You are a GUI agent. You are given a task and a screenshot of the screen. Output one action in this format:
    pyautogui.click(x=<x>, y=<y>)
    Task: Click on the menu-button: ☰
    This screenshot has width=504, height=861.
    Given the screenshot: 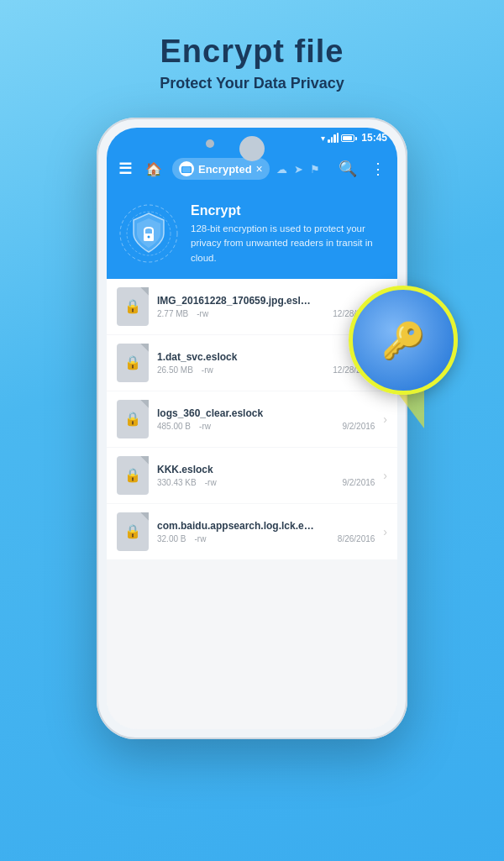 What is the action you would take?
    pyautogui.click(x=125, y=169)
    